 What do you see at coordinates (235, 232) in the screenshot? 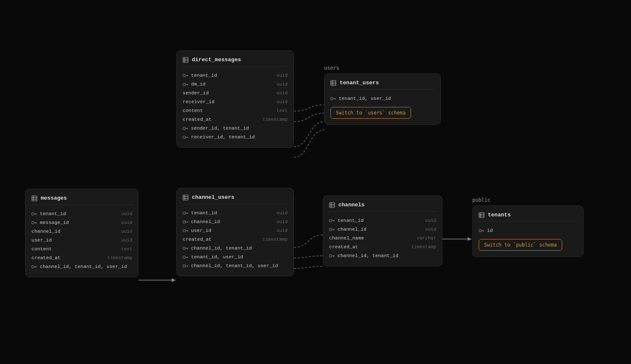
I see `table-channel-users: channel_users tenant_id uuid channel_id …` at bounding box center [235, 232].